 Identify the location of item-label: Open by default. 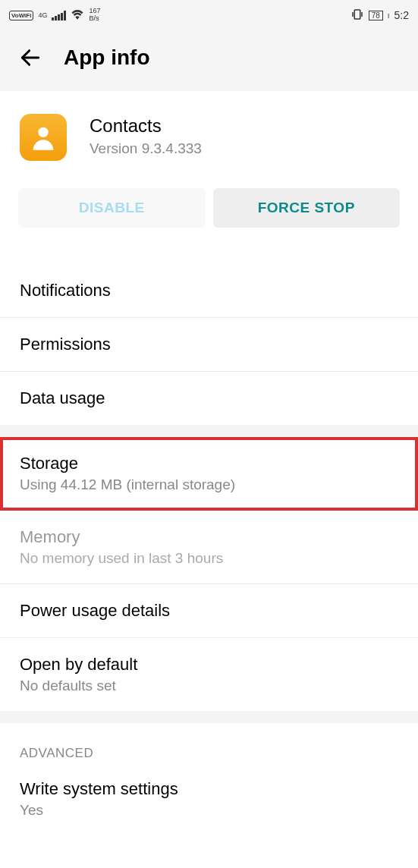
(209, 665).